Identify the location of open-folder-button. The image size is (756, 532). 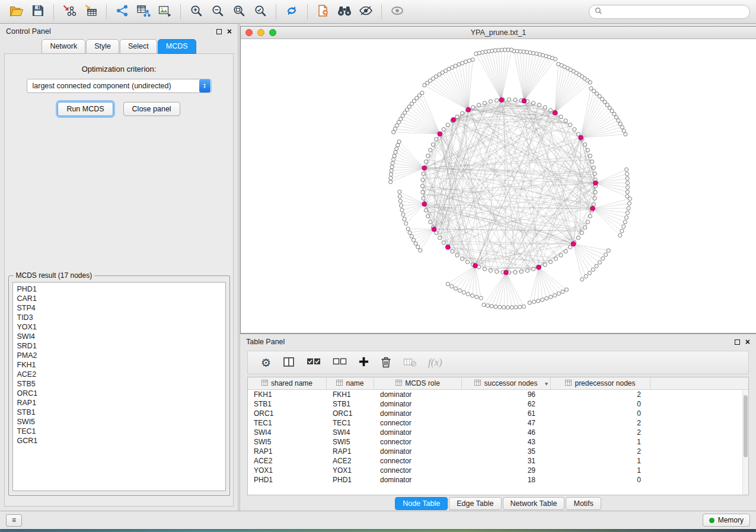
(17, 12).